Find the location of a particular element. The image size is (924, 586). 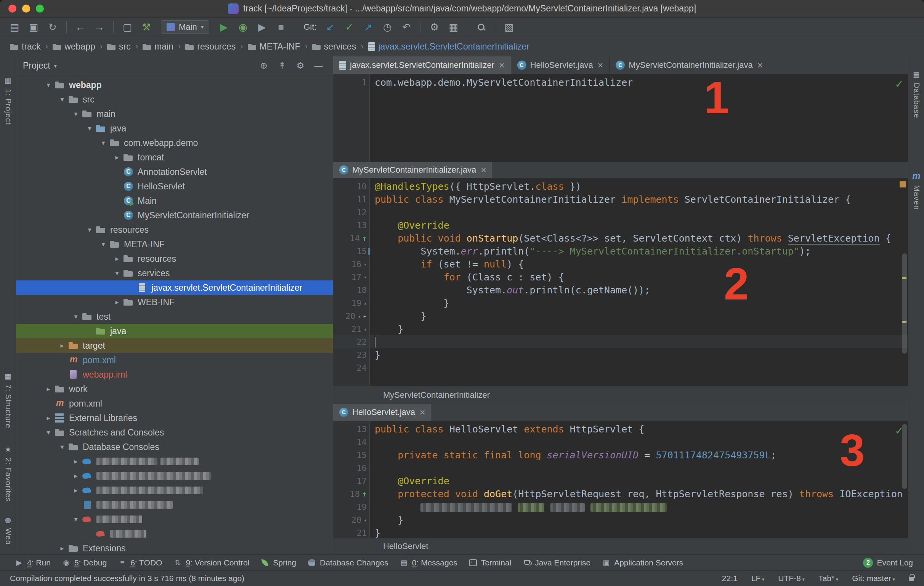

tree-row: pom.xml is located at coordinates (174, 360).